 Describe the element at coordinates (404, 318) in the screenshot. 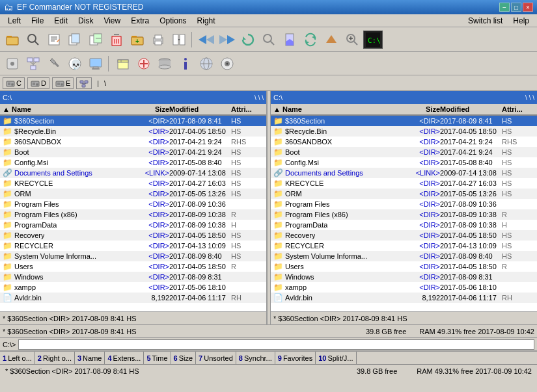

I see `right-panel-status: * $360Section <DIR> 2017-08-09 8:41 HS` at that location.